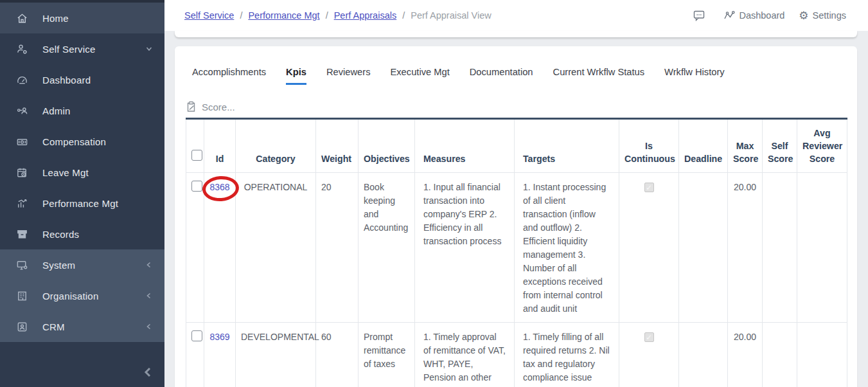 Image resolution: width=868 pixels, height=387 pixels. What do you see at coordinates (567, 248) in the screenshot?
I see `targets-cell: 1. Instant processing of all client tran…` at bounding box center [567, 248].